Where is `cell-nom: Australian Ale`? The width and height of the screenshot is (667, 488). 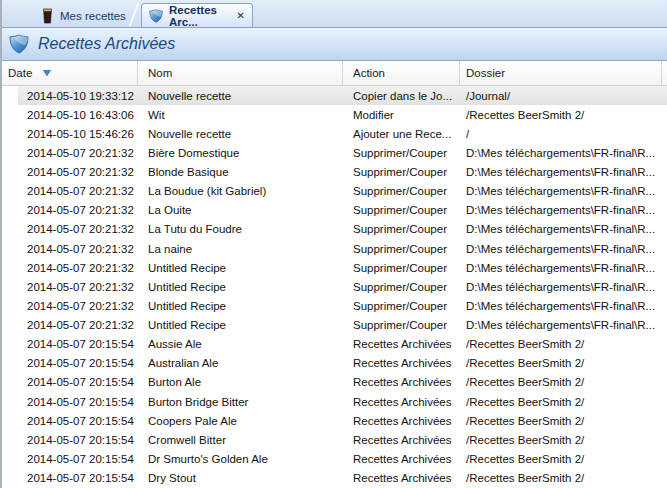
cell-nom: Australian Ale is located at coordinates (240, 363).